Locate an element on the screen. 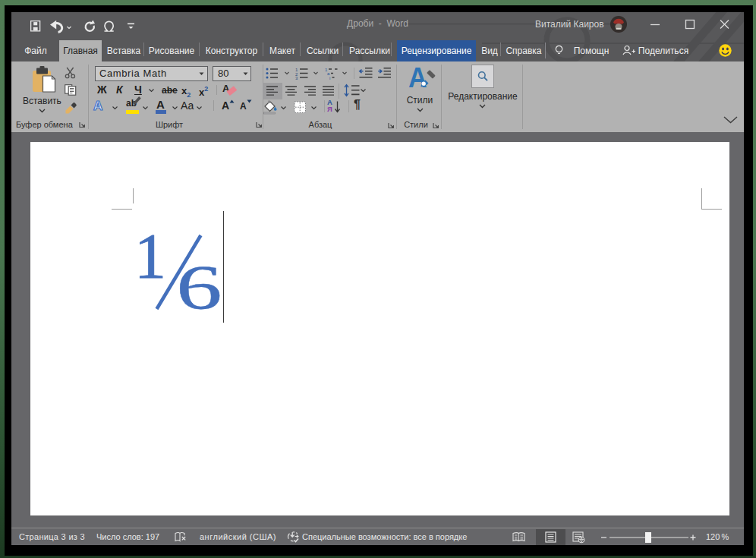 Image resolution: width=756 pixels, height=558 pixels. svg-text: i is located at coordinates (329, 78).